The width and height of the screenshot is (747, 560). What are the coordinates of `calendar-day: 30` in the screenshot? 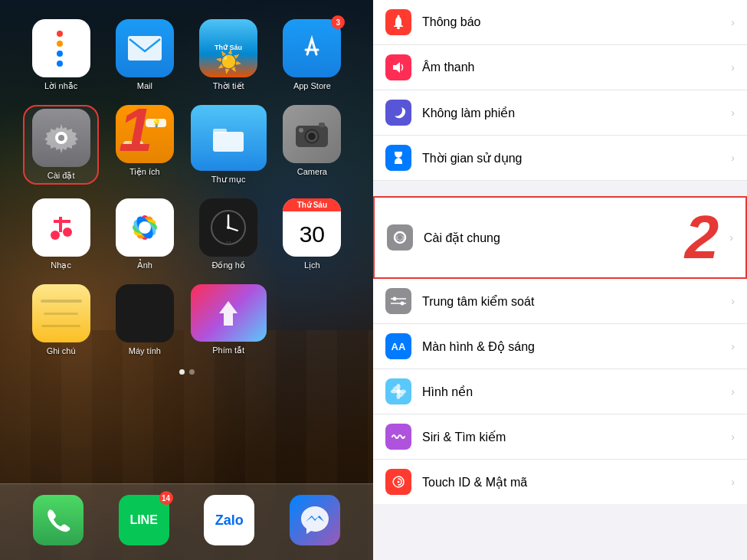 It's located at (313, 234).